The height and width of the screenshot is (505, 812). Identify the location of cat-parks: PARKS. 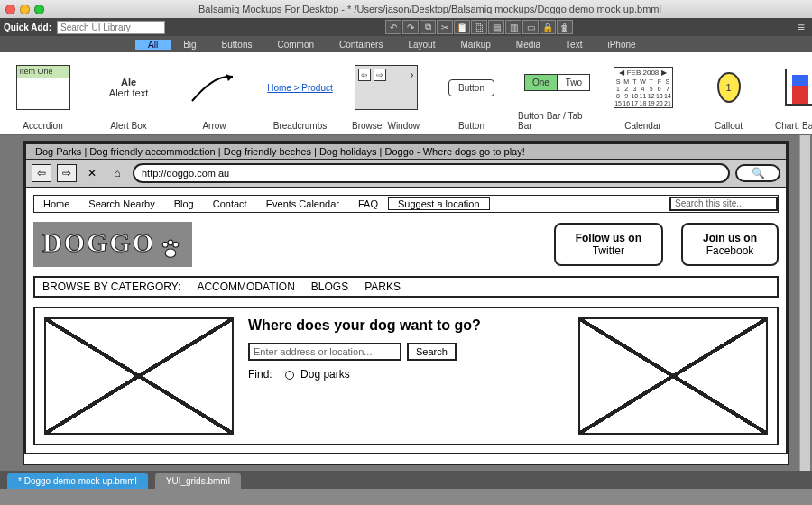
(383, 287).